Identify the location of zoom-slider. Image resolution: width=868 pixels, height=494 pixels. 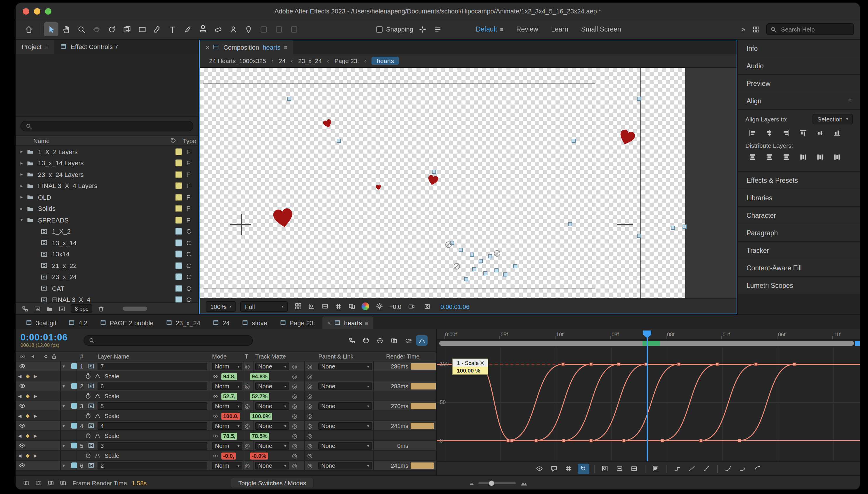
(497, 483).